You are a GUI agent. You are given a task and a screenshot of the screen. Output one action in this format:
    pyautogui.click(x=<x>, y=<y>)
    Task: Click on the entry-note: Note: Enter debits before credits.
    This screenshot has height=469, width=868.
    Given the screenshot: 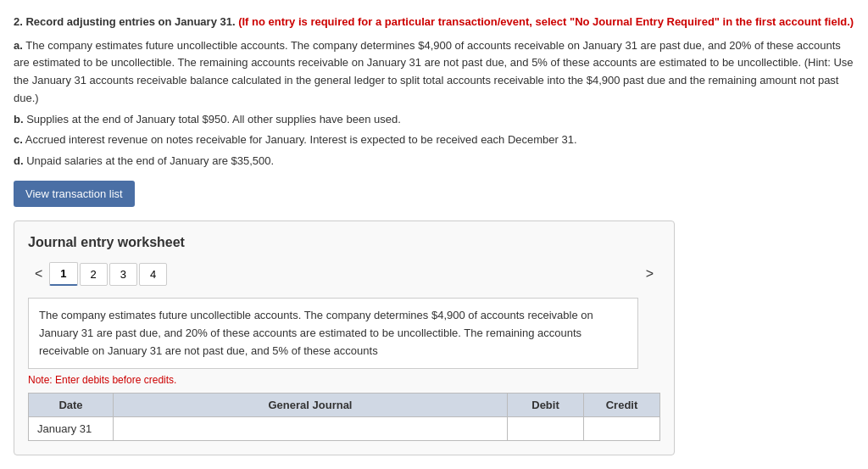 What is the action you would take?
    pyautogui.click(x=344, y=380)
    